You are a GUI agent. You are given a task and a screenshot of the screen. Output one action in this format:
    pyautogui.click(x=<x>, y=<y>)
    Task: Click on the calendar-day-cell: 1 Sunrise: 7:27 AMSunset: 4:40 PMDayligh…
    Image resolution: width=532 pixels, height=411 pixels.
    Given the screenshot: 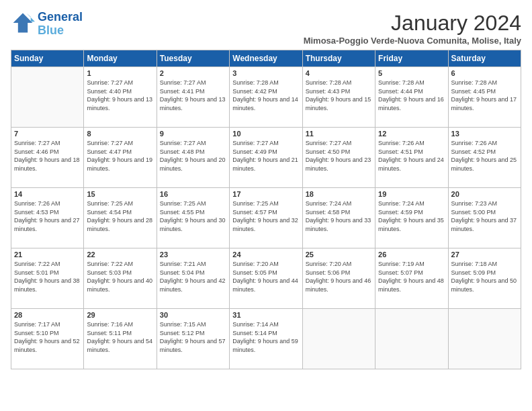 What is the action you would take?
    pyautogui.click(x=120, y=97)
    